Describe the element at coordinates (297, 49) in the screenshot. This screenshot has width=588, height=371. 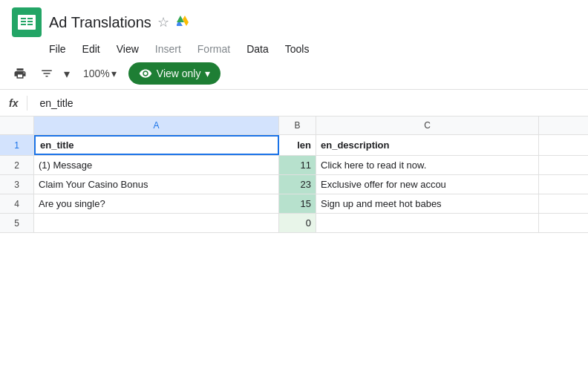
I see `menu-tools: Tools` at that location.